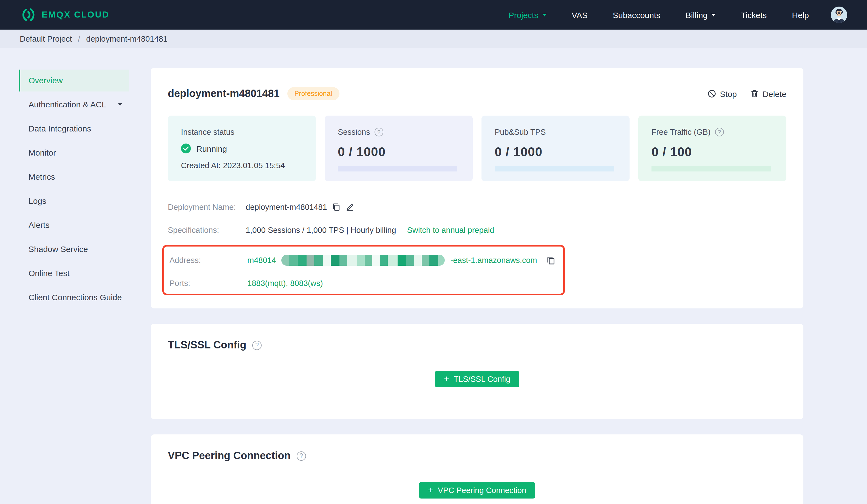 This screenshot has width=867, height=504. What do you see at coordinates (551, 260) in the screenshot?
I see `copy-address-button` at bounding box center [551, 260].